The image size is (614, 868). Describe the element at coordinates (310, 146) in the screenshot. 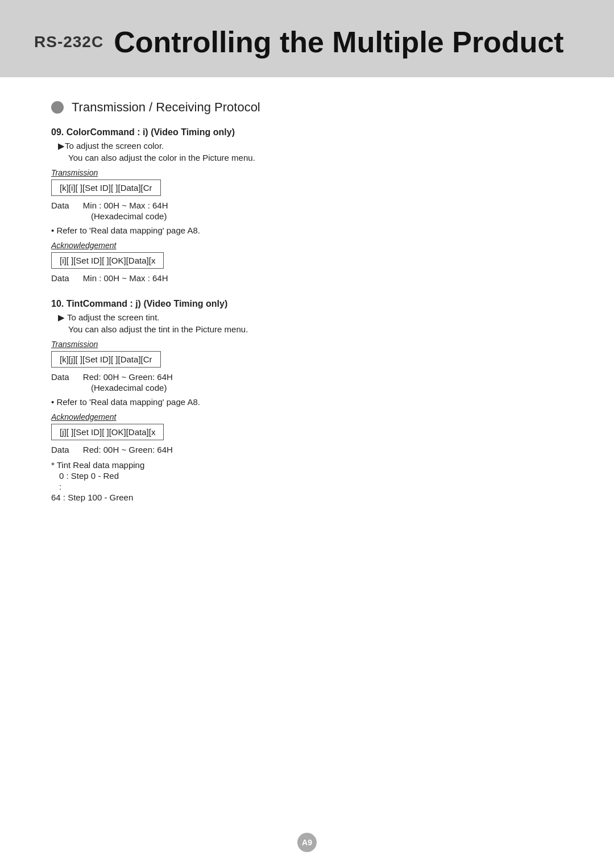

I see `command-9-desc1: ▶To adjust the screen color.` at that location.